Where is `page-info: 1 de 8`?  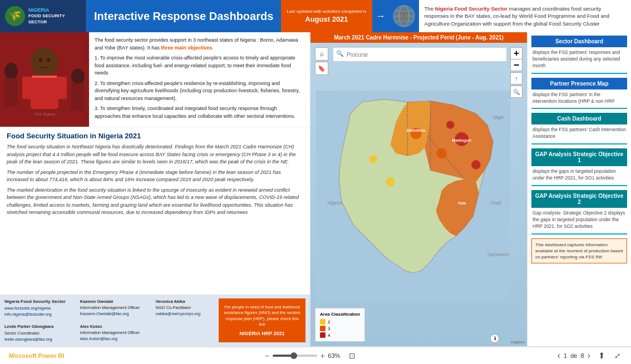
page-info: 1 de 8 is located at coordinates (574, 356).